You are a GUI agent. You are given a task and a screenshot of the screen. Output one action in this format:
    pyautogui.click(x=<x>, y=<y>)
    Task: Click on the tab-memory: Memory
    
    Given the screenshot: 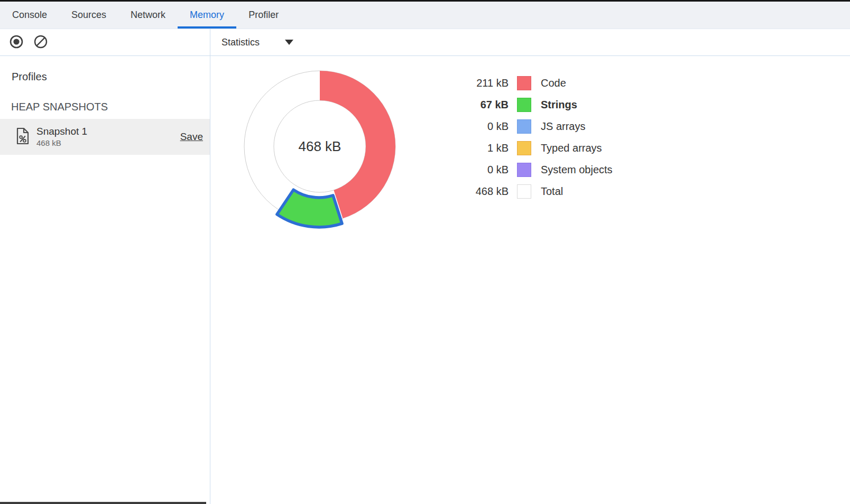 What is the action you would take?
    pyautogui.click(x=207, y=15)
    